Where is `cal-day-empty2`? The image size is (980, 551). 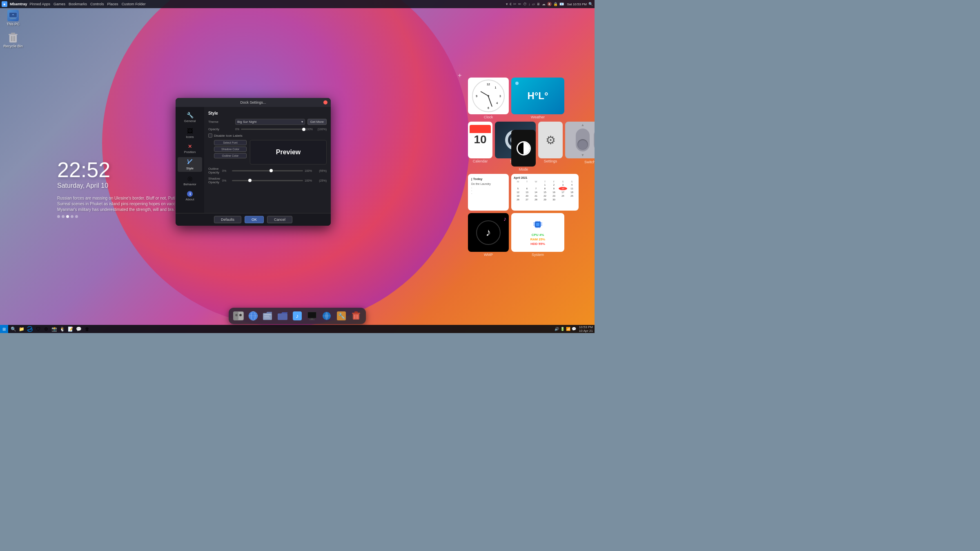 cal-day-empty2 is located at coordinates (527, 185).